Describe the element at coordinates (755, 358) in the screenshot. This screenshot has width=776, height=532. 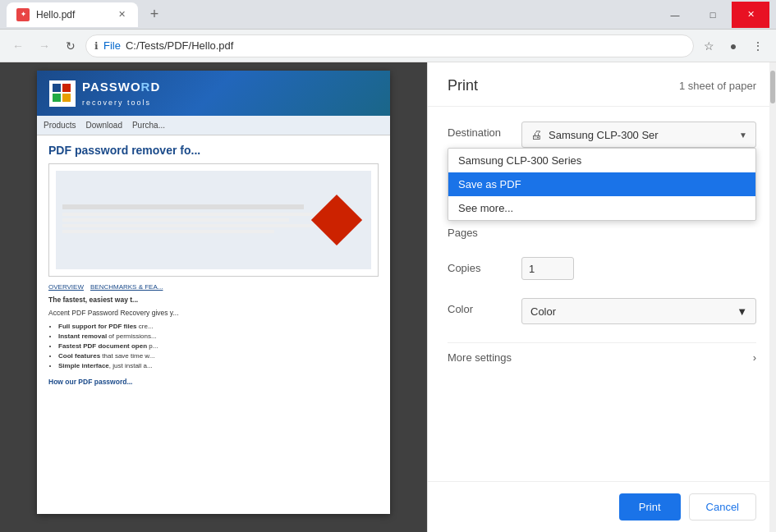
I see `more-settings-chevron-icon: ›` at that location.